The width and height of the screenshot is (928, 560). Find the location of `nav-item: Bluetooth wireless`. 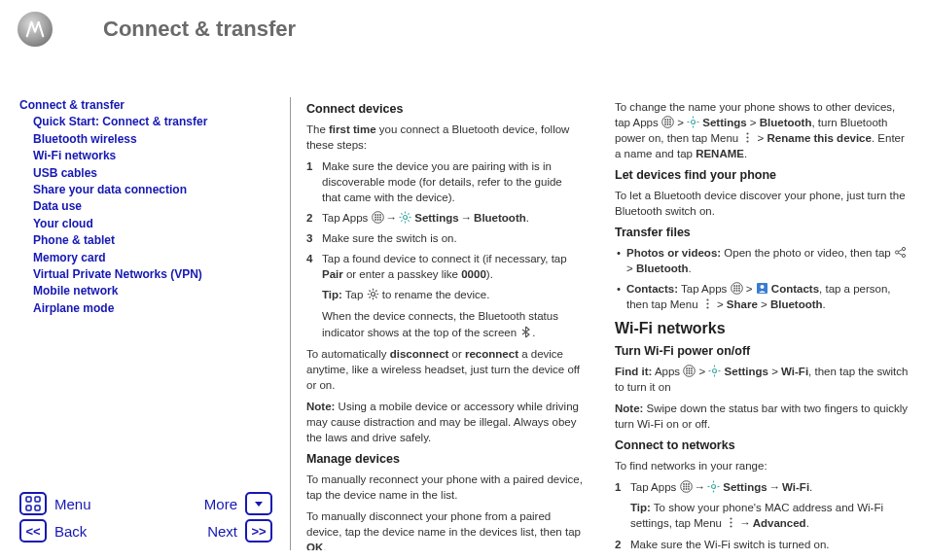

nav-item: Bluetooth wireless is located at coordinates (148, 140).